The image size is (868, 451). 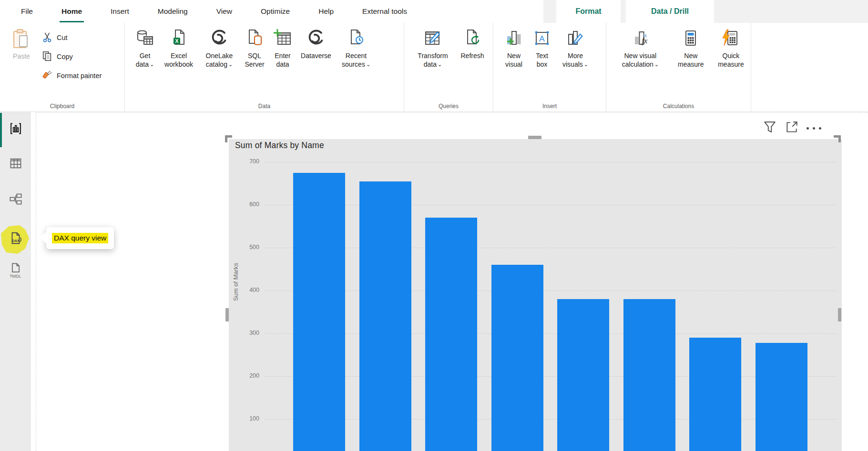 What do you see at coordinates (248, 161) in the screenshot?
I see `y-tick-label: 700` at bounding box center [248, 161].